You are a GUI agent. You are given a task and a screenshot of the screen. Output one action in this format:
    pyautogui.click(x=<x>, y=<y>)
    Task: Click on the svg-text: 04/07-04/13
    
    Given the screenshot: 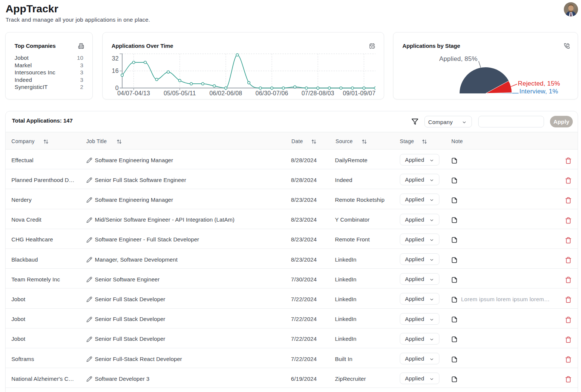 What is the action you would take?
    pyautogui.click(x=133, y=93)
    